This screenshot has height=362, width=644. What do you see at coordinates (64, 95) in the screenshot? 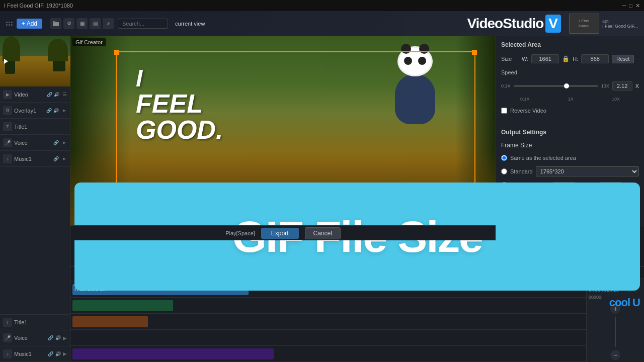
I see `expand-video: ☰` at bounding box center [64, 95].